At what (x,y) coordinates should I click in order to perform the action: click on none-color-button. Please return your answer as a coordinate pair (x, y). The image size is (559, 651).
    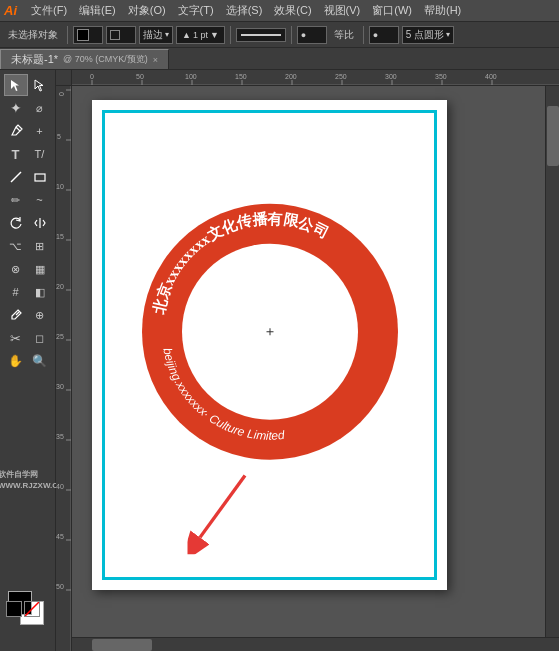
    Looking at the image, I should click on (32, 609).